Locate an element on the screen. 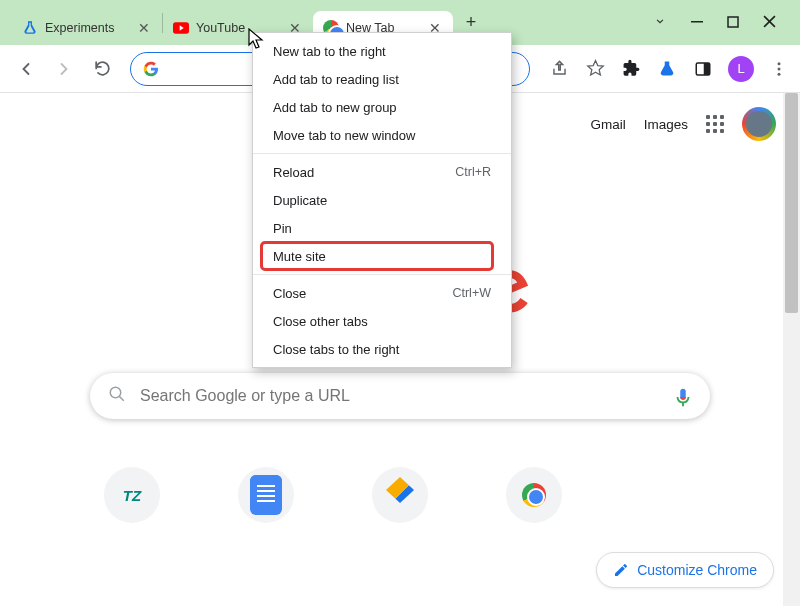 The height and width of the screenshot is (606, 800). search-icon is located at coordinates (117, 396).